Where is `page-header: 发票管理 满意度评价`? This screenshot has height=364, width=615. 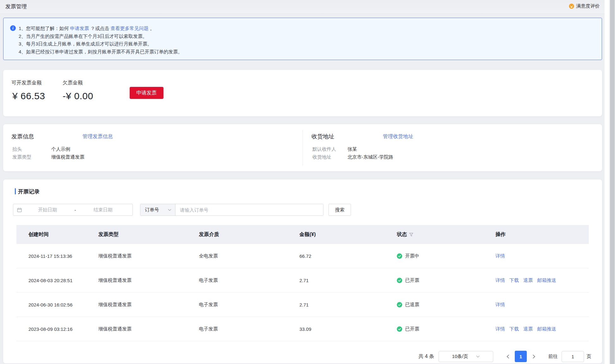 page-header: 发票管理 满意度评价 is located at coordinates (304, 7).